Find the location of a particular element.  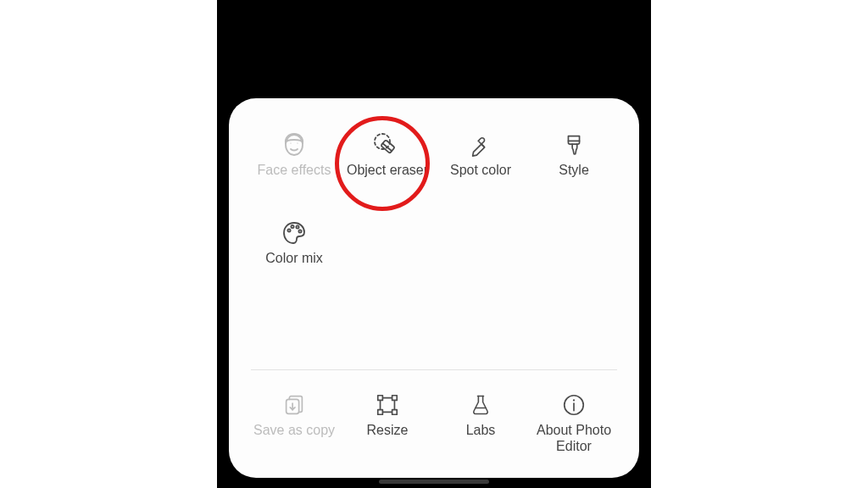

actions-row: Save as copy Resize is located at coordinates (434, 422).